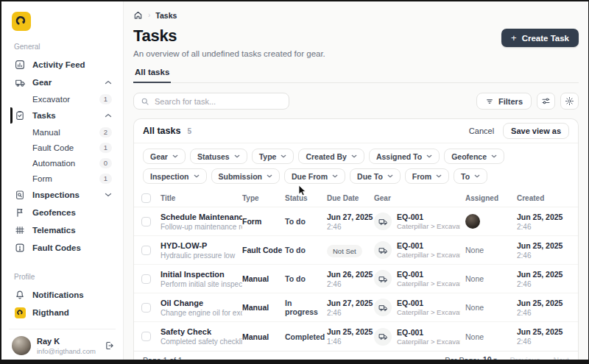  What do you see at coordinates (315, 176) in the screenshot?
I see `filter-chip-due-from: Due From` at bounding box center [315, 176].